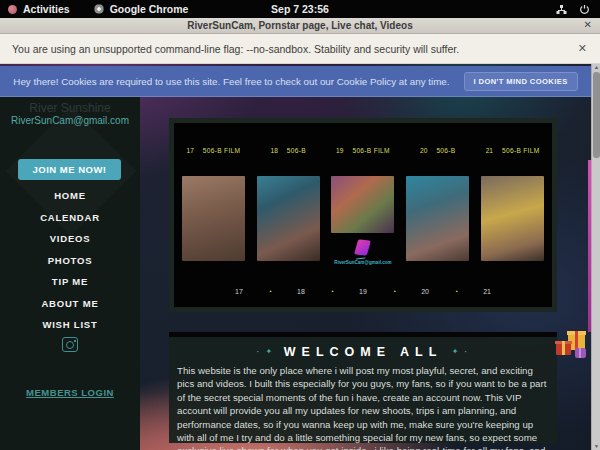 The height and width of the screenshot is (450, 600). Describe the element at coordinates (363, 352) in the screenshot. I see `welcome-heading: · ✦ WELCOME ALL ✦ ·` at that location.